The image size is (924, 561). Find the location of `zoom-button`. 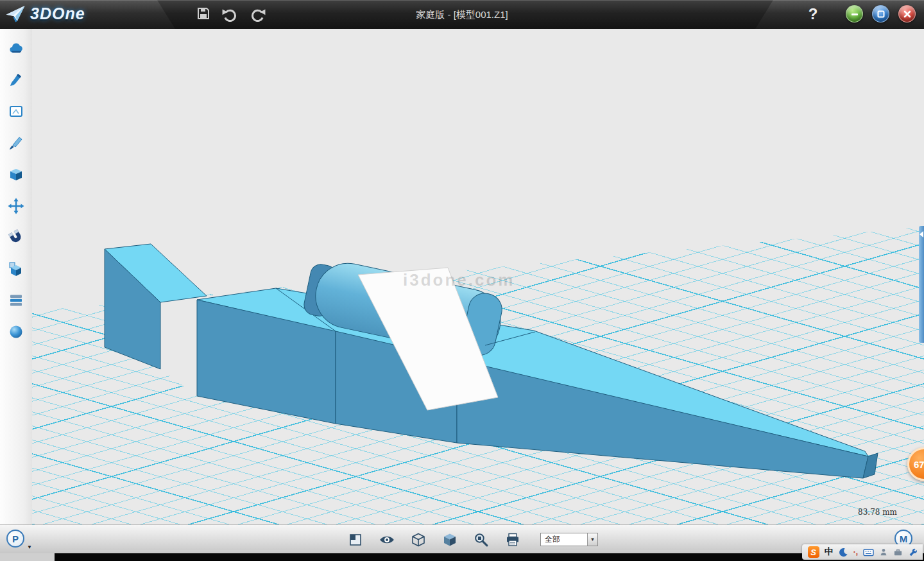

zoom-button is located at coordinates (481, 539).